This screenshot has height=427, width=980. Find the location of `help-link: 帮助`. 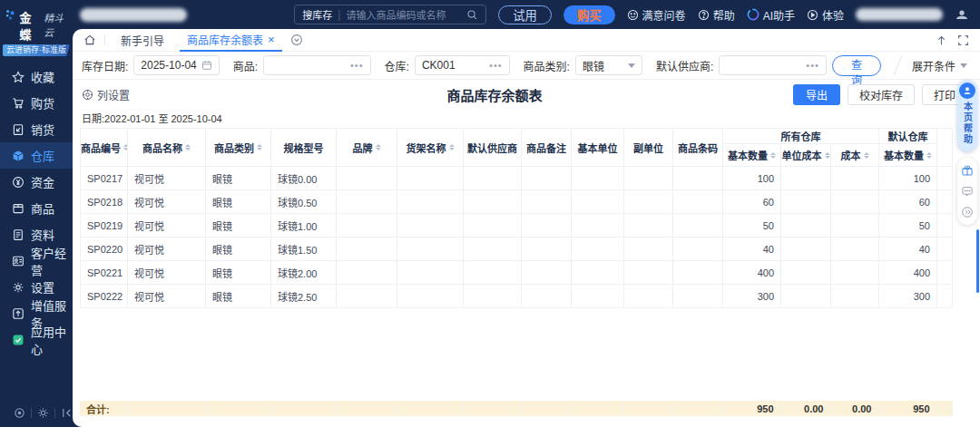

help-link: 帮助 is located at coordinates (717, 15).